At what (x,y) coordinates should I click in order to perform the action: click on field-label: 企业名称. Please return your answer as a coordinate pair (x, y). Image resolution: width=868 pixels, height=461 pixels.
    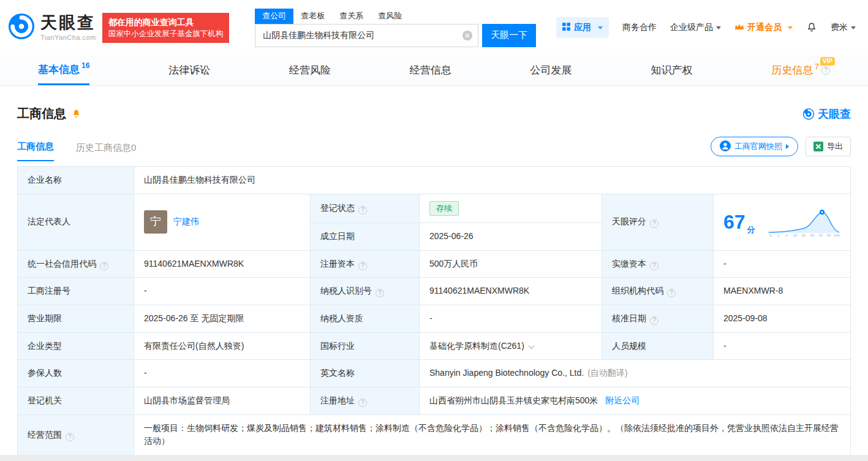
    Looking at the image, I should click on (45, 180).